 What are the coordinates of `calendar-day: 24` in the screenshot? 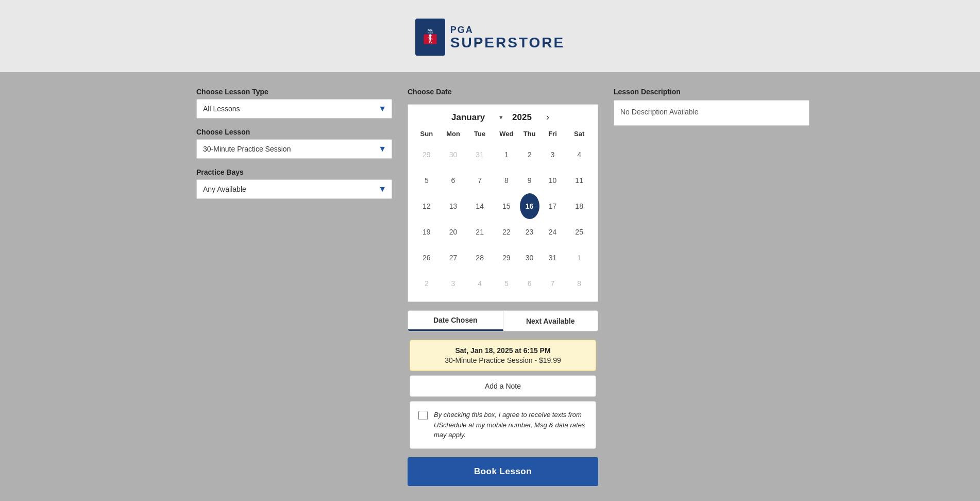 It's located at (553, 232).